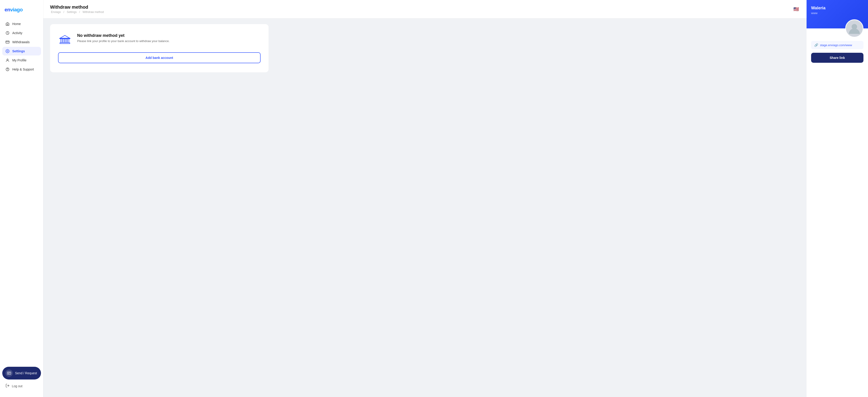 The image size is (868, 397). What do you see at coordinates (56, 12) in the screenshot?
I see `breadcrumb-enviago: Enviago` at bounding box center [56, 12].